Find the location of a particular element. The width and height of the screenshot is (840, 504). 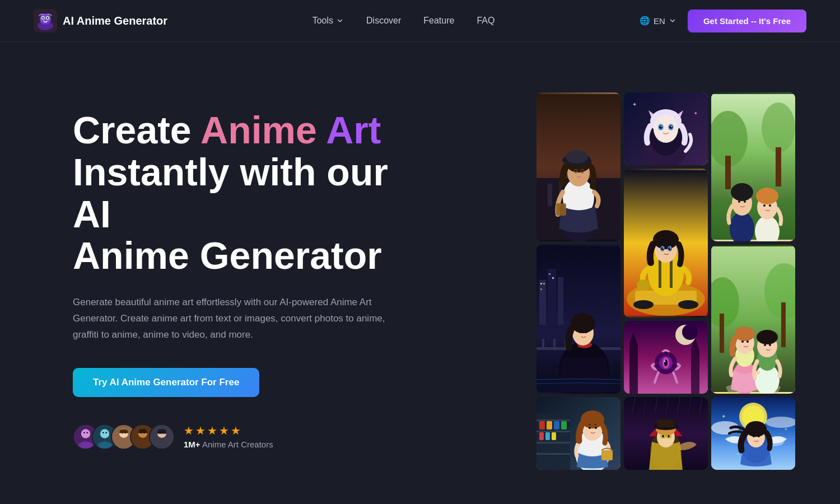

try-button: Try AI Anime Generator For Free is located at coordinates (166, 382).